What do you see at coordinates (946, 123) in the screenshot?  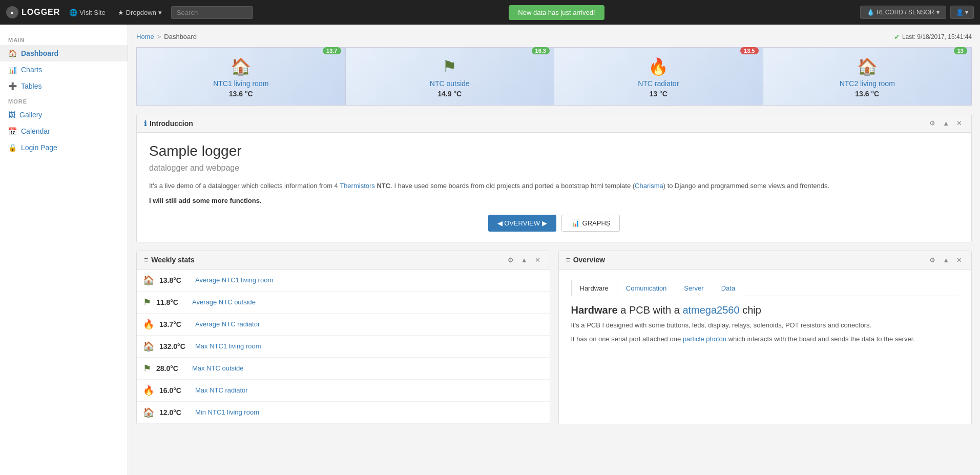 I see `intro-collapse-button: ▲` at bounding box center [946, 123].